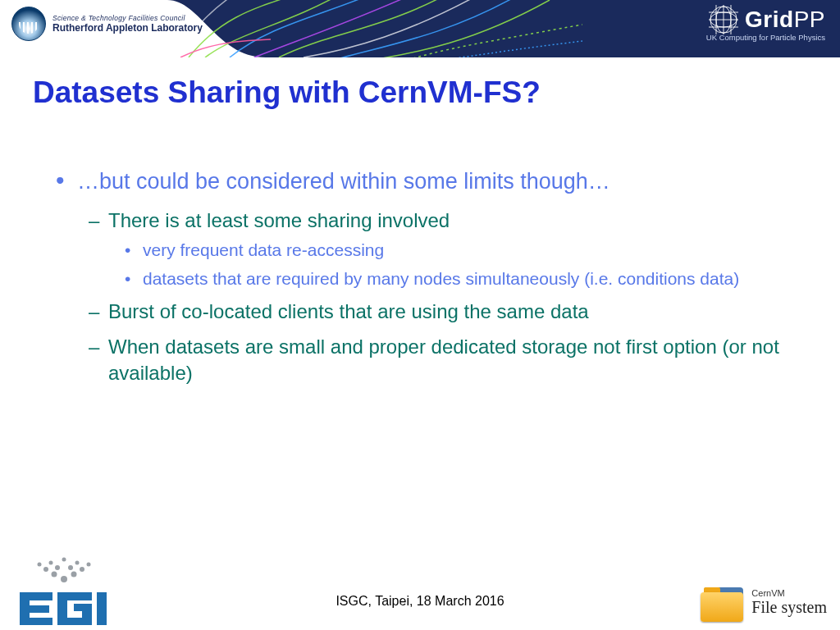 The image size is (840, 630). What do you see at coordinates (29, 24) in the screenshot?
I see `ral-logo-icon` at bounding box center [29, 24].